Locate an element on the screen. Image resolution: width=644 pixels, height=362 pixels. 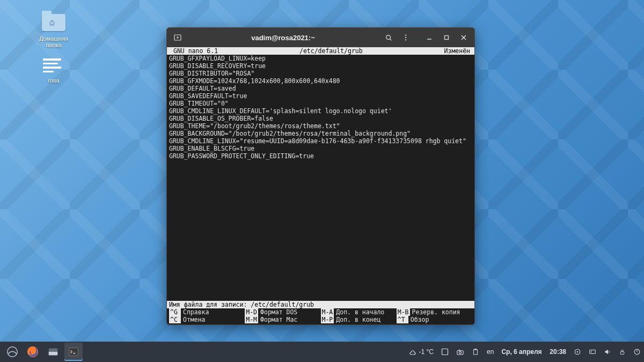
weather-temp: -1 °C is located at coordinates (426, 352).